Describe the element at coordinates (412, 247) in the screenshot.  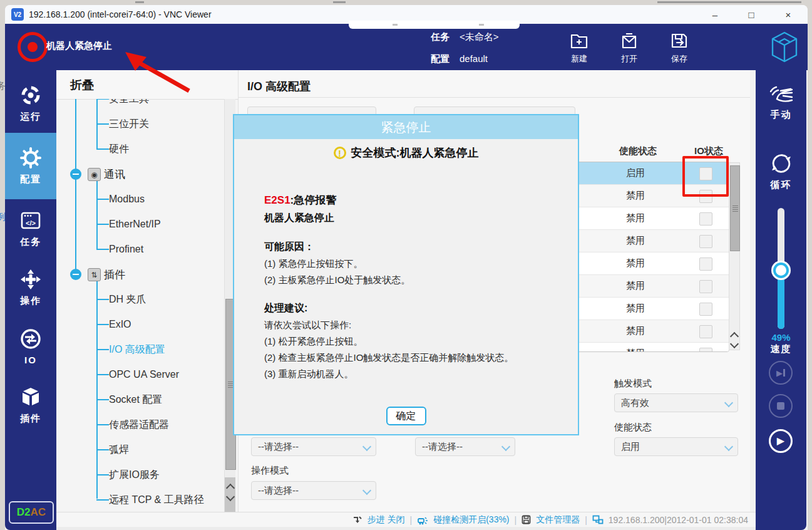
I see `causes-title: 可能原因：` at that location.